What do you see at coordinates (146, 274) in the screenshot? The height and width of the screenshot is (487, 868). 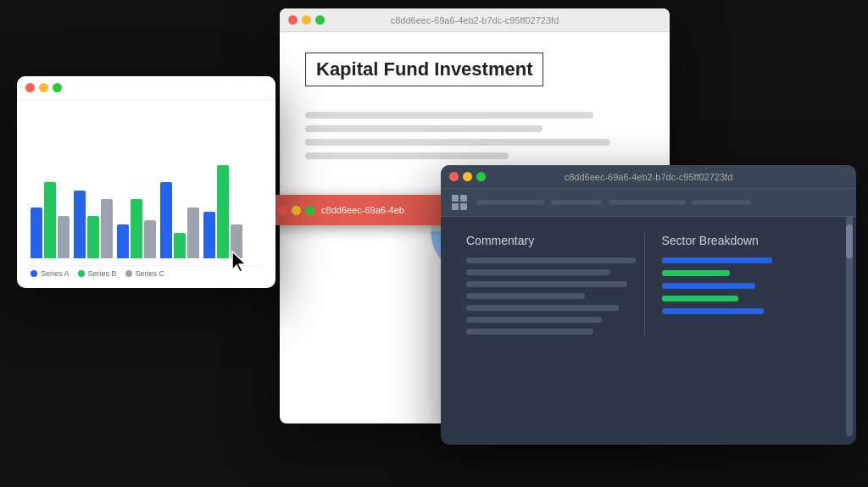 I see `legend-gray: Series C` at bounding box center [146, 274].